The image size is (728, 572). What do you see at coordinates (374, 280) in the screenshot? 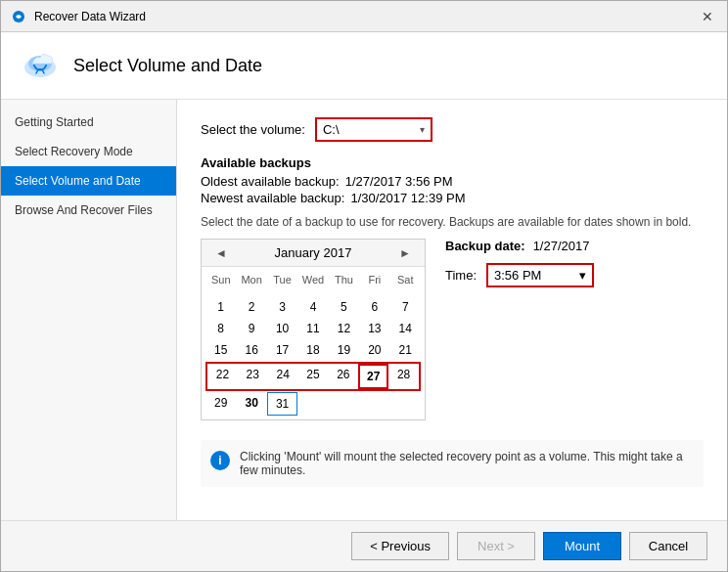
I see `day-header-fri: Fri` at bounding box center [374, 280].